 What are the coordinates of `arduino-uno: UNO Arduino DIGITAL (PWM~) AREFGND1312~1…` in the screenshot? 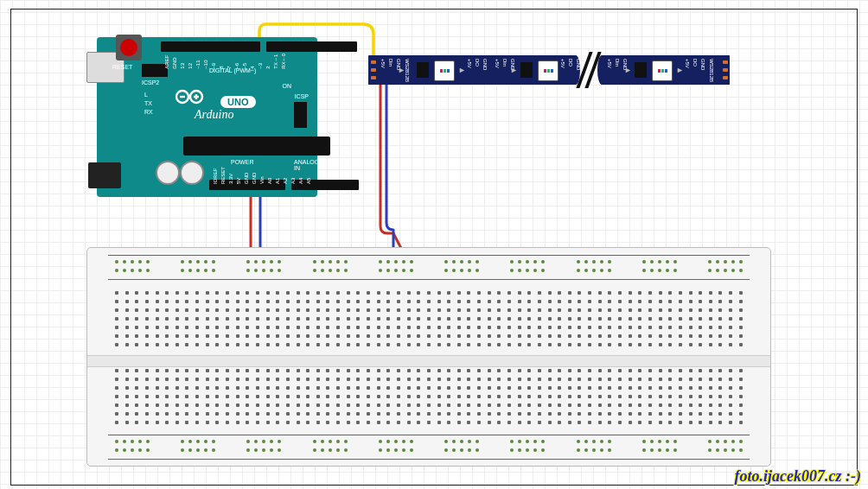 It's located at (207, 117).